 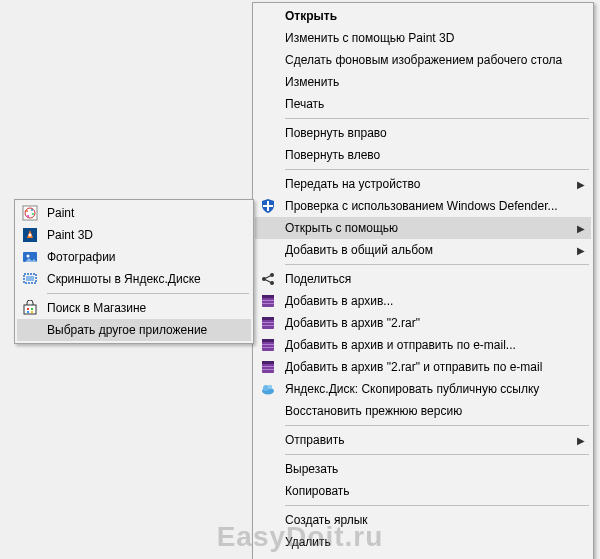 What do you see at coordinates (146, 279) in the screenshot?
I see `menu-item-label: Скриншоты в Яндекс.Диске` at bounding box center [146, 279].